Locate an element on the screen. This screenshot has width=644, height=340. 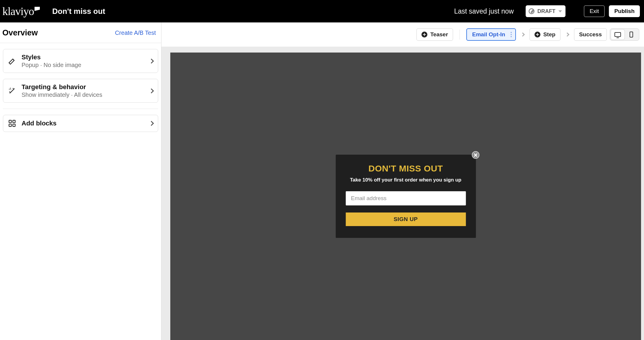
success-step-button: Success is located at coordinates (590, 35).